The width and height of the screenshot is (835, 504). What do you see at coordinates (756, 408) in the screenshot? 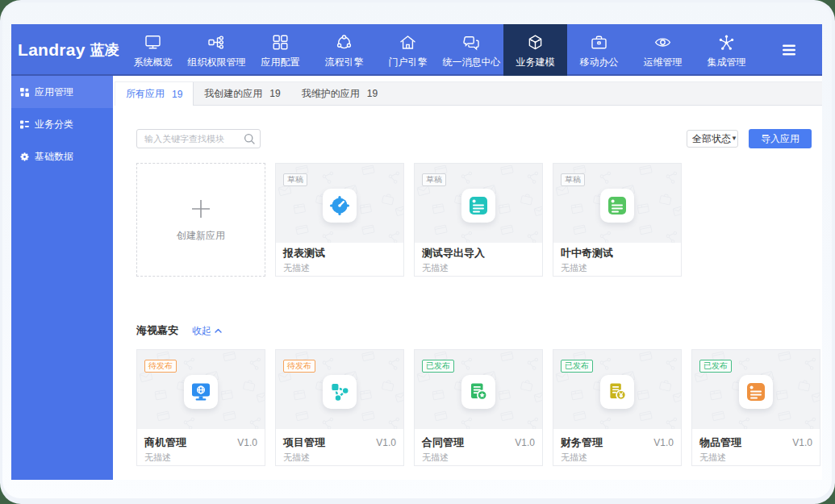
I see `app-card: 已发布 物品管理 V1.0 无描述` at bounding box center [756, 408].